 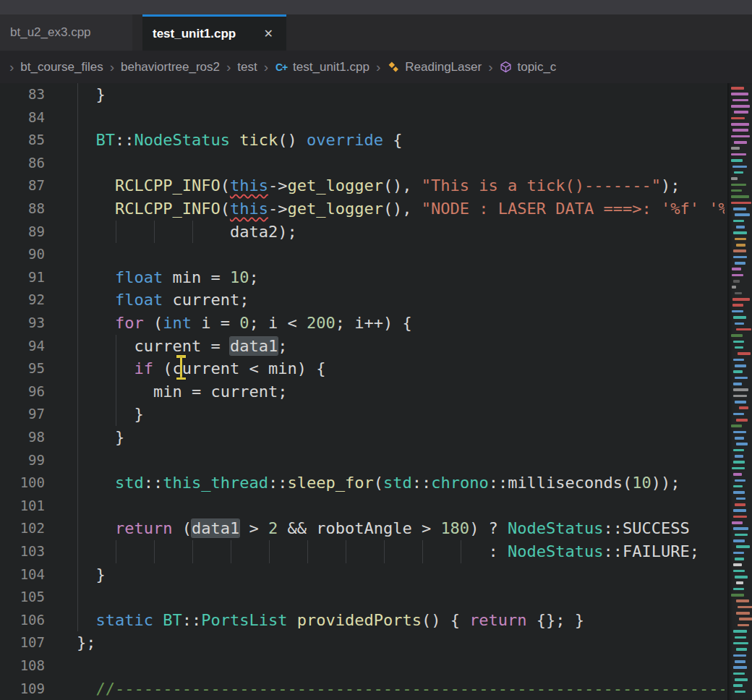 What do you see at coordinates (362, 140) in the screenshot?
I see `code-line: 85 BT::NodeStatus tick() override {` at bounding box center [362, 140].